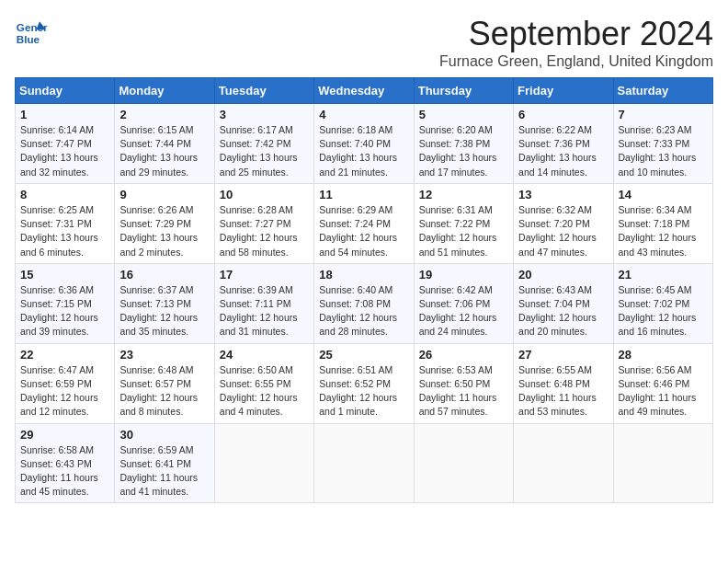 The width and height of the screenshot is (728, 563). What do you see at coordinates (265, 274) in the screenshot?
I see `day-number: 17` at bounding box center [265, 274].